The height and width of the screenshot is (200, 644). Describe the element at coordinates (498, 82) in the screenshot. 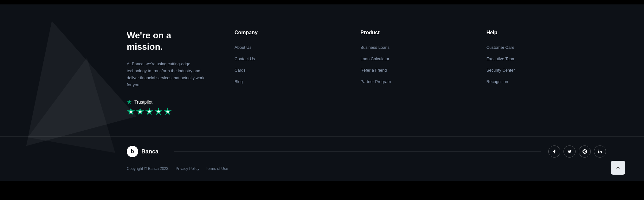

I see `link-recognition: Recognition` at that location.